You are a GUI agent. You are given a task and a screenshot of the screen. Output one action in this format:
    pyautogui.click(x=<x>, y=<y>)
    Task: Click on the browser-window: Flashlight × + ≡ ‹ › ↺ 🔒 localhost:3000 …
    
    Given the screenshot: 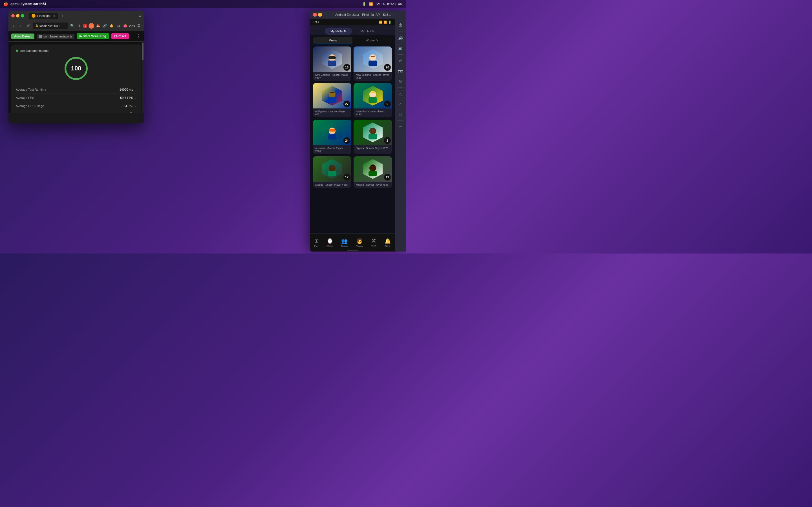 What is the action you would take?
    pyautogui.click(x=76, y=67)
    